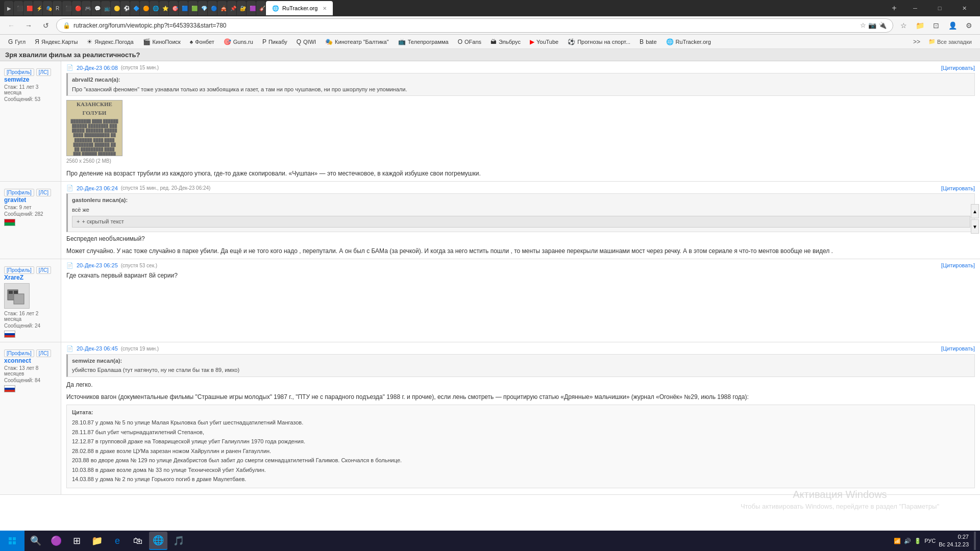 This screenshot has height=551, width=980. Describe the element at coordinates (936, 26) in the screenshot. I see `split-view-button: ⊡` at that location.